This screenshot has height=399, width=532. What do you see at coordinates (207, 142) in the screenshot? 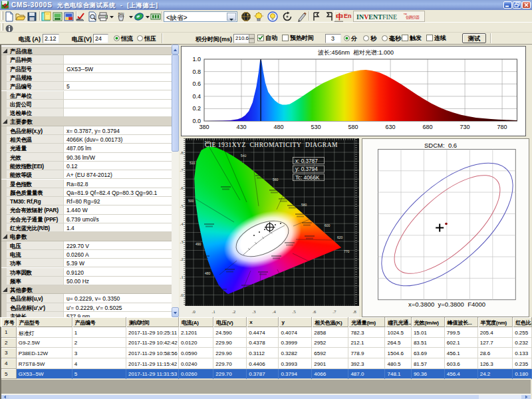
I see `svg-text: 520` at bounding box center [207, 142].